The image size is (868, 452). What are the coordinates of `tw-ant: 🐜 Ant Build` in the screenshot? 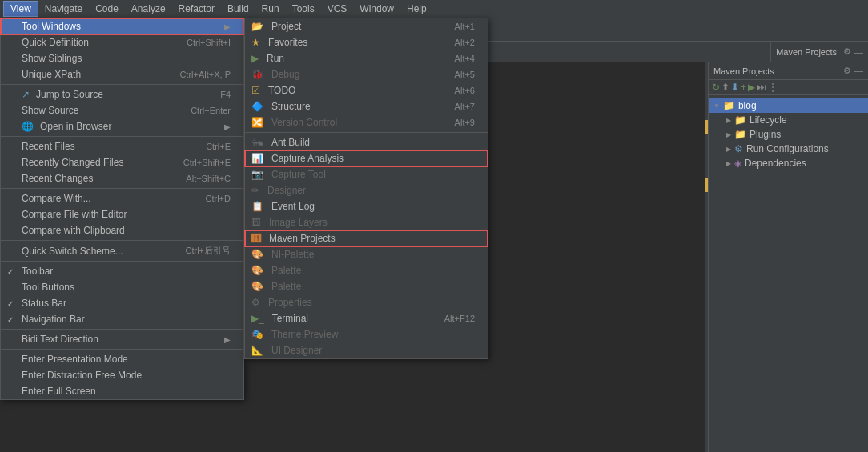 It's located at (367, 142).